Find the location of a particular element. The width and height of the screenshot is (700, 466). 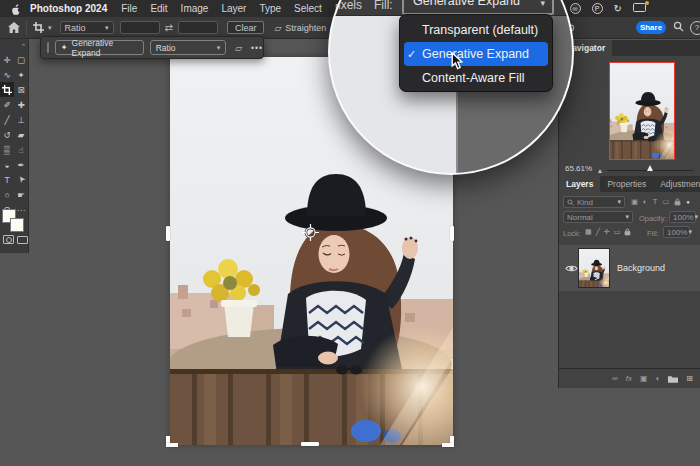

taskbar-ratio-select: Ratio▾ is located at coordinates (188, 48).